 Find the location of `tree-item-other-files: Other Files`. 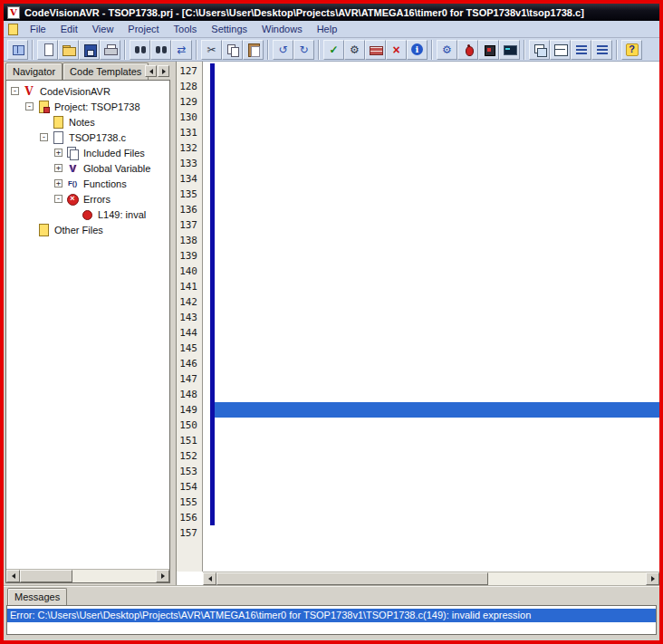

tree-item-other-files: Other Files is located at coordinates (88, 230).